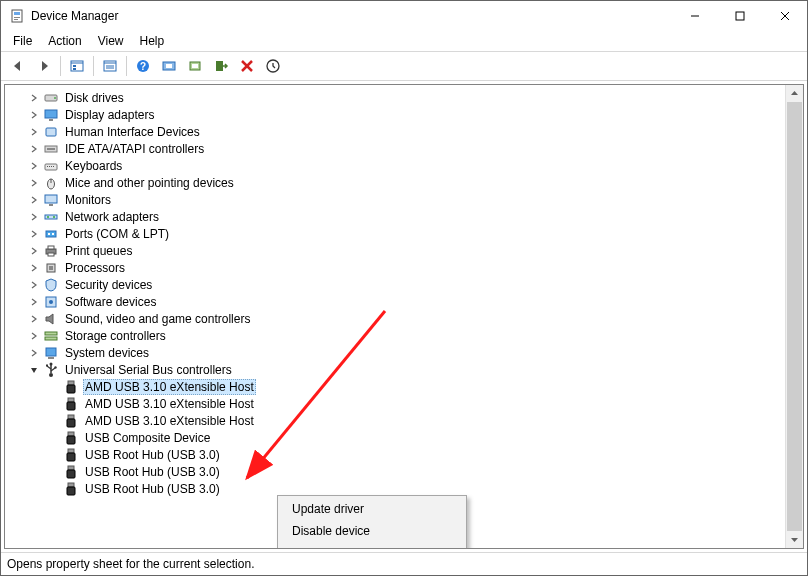 This screenshot has height=580, width=812. I want to click on tree-node-label: AMD USB 3.10 eXtensible Host, so click(170, 387).